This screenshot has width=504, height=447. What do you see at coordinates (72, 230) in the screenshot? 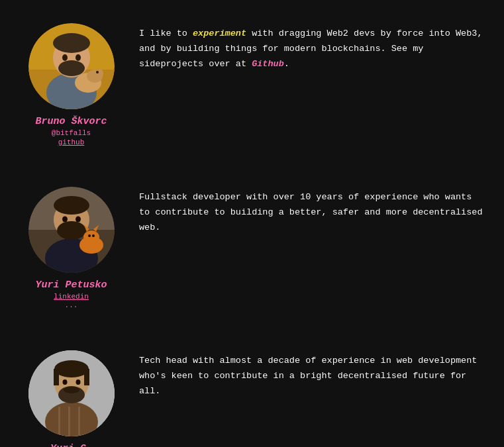
I see `avatar-yuri-petusko` at bounding box center [72, 230].